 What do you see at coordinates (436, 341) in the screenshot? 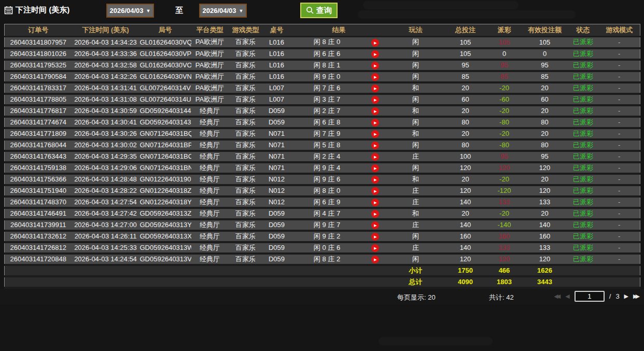
I see `background-decoration` at bounding box center [436, 341].